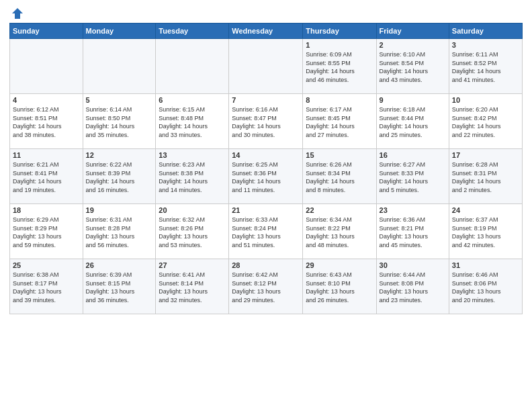 The image size is (532, 411). I want to click on day-number: 21, so click(266, 210).